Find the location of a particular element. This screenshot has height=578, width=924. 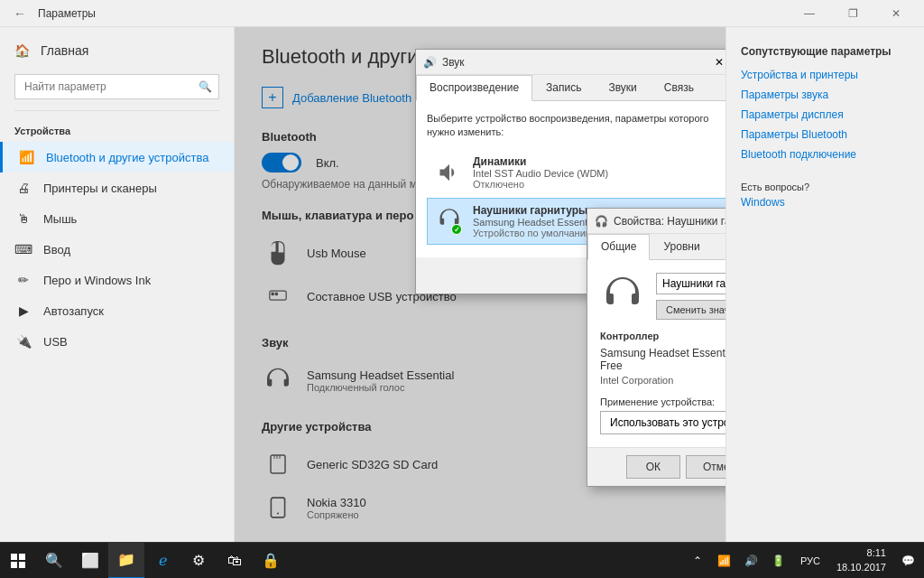

link-bluetooth-settings: Параметры Bluetooth is located at coordinates (825, 135).